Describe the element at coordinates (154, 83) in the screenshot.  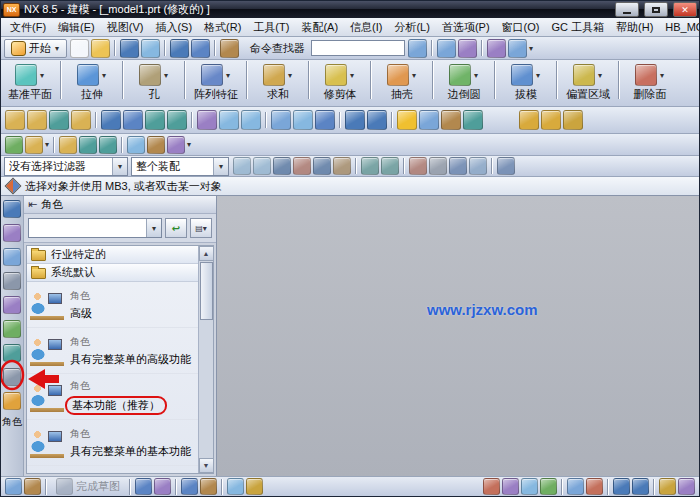
I see `hole-button: ▾孔` at that location.